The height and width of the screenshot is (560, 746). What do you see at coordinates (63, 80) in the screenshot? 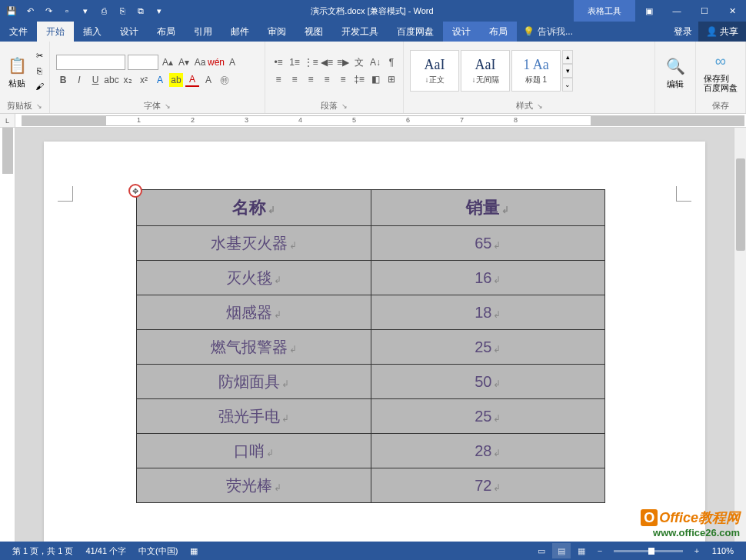
I see `bold-icon: B` at bounding box center [63, 80].